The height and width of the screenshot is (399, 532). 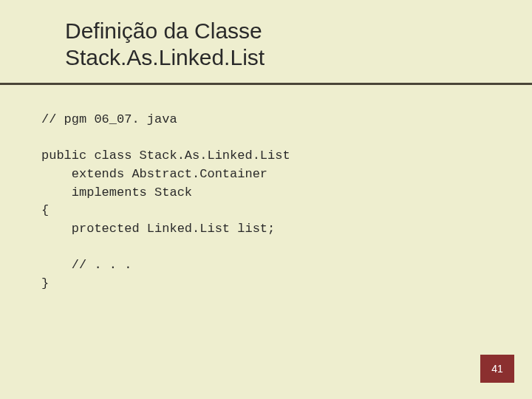 I want to click on code-line: {, so click(x=45, y=210).